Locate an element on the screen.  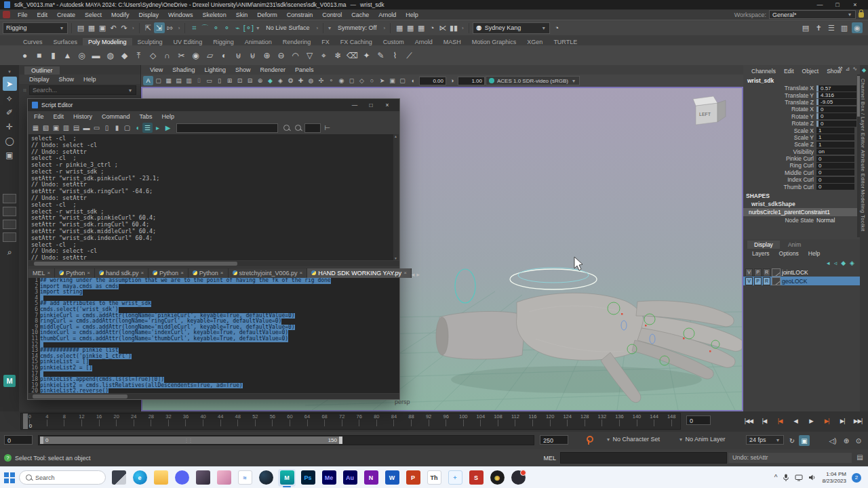
separate-icon: ⊌ is located at coordinates (252, 56).